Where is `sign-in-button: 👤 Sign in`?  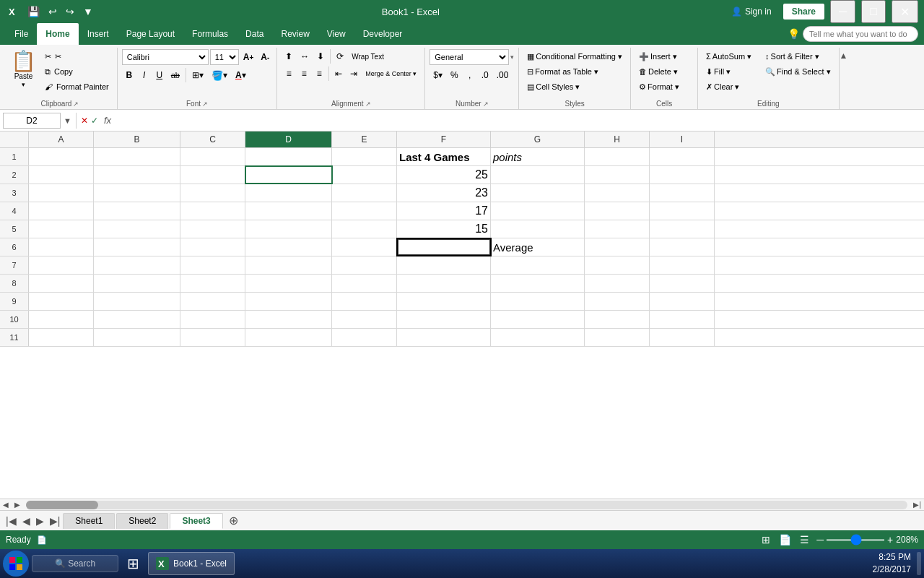 sign-in-button: 👤 Sign in is located at coordinates (751, 12).